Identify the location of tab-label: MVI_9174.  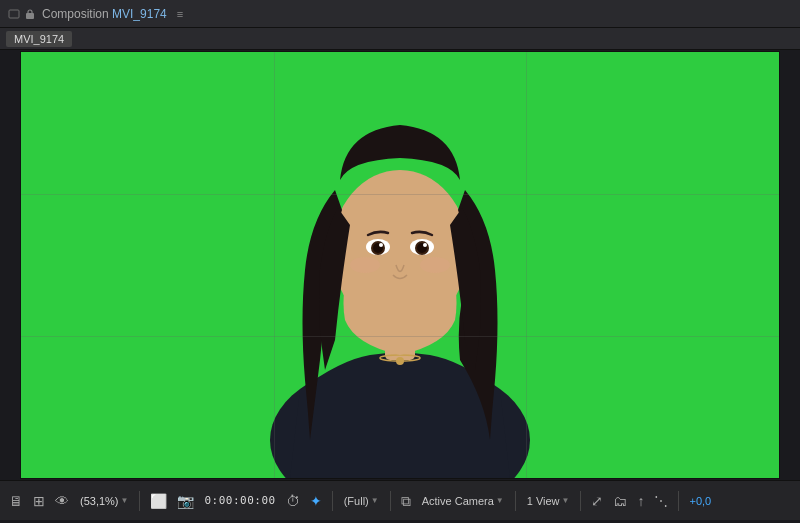
(39, 39).